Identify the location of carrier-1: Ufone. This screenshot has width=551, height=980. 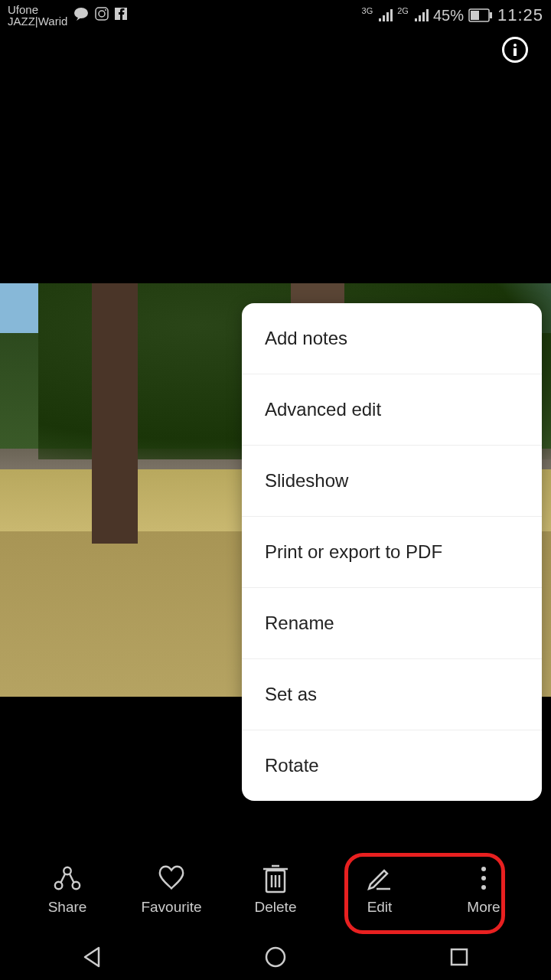
(37, 9).